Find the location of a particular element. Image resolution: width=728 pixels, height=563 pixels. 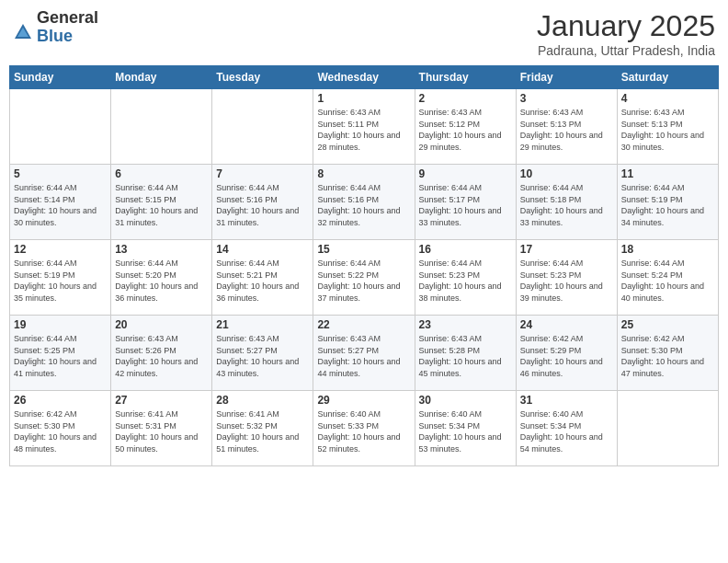

table-row: 18Sunrise: 6:44 AM Sunset: 5:24 PM Dayli… is located at coordinates (667, 278).